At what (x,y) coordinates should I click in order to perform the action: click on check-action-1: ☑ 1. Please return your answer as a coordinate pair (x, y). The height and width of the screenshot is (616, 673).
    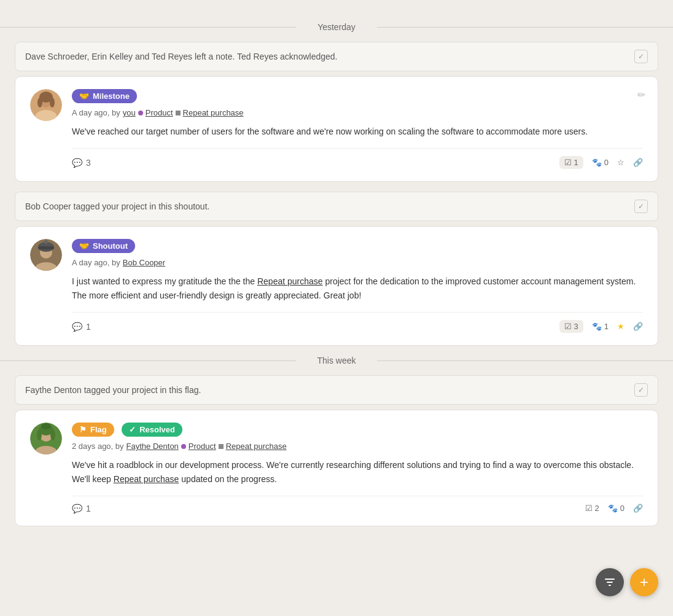
    Looking at the image, I should click on (571, 162).